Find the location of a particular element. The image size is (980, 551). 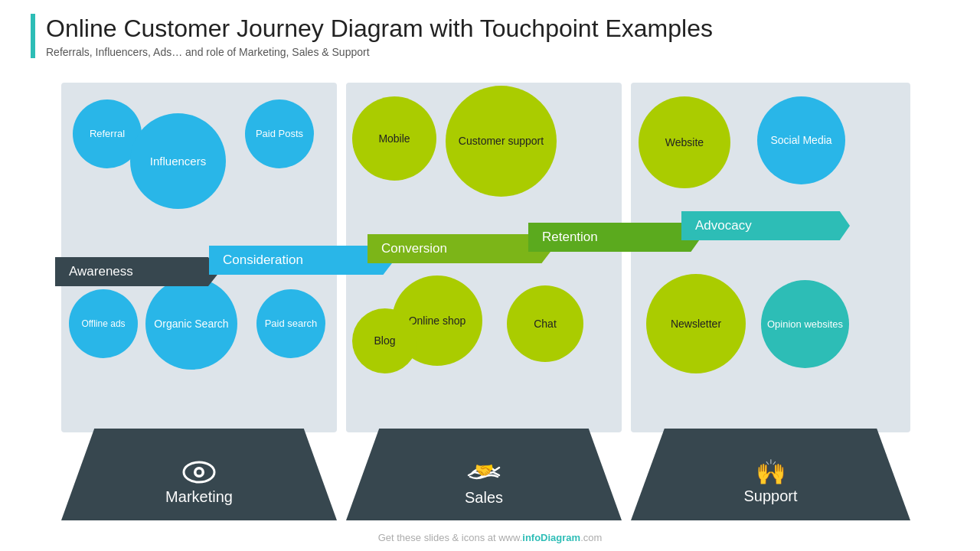

banner-conversion-bg: Conversion is located at coordinates (460, 249).